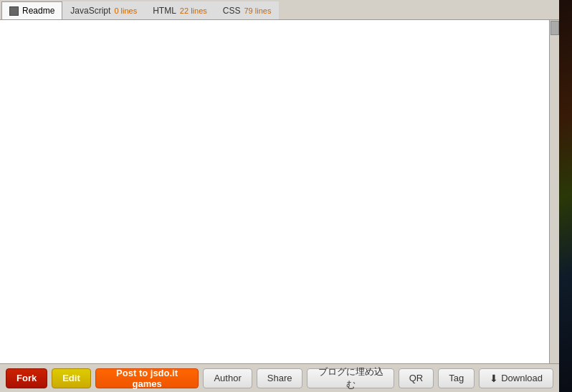 The image size is (572, 392). Describe the element at coordinates (32, 10) in the screenshot. I see `tab-readme: Readme` at that location.